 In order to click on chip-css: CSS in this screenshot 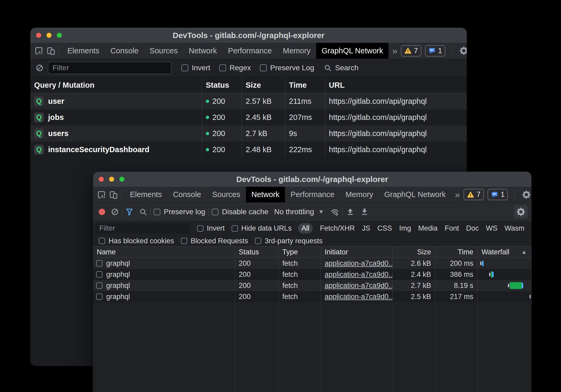, I will do `click(385, 228)`.